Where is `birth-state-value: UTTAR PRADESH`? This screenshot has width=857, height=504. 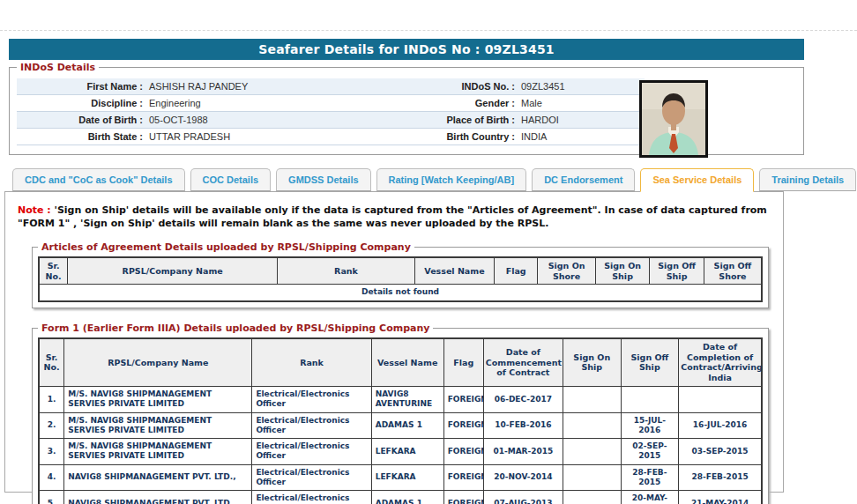 birth-state-value: UTTAR PRADESH is located at coordinates (276, 137).